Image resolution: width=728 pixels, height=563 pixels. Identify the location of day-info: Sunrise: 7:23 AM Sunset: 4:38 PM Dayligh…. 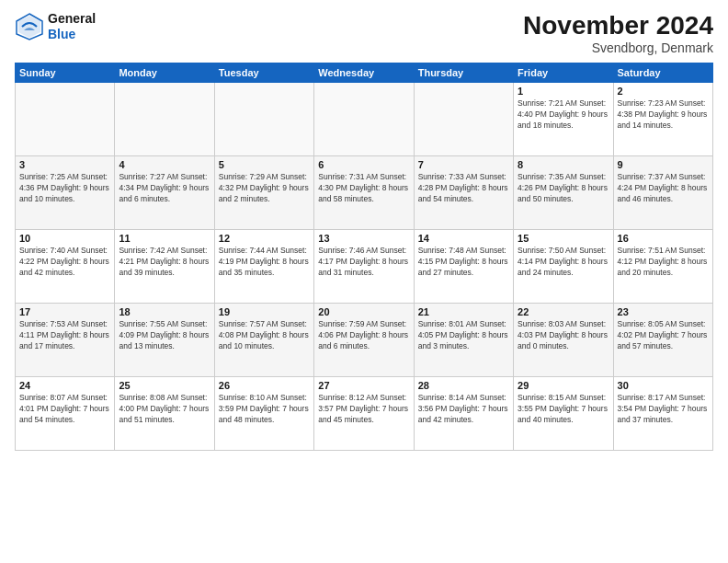
(664, 115).